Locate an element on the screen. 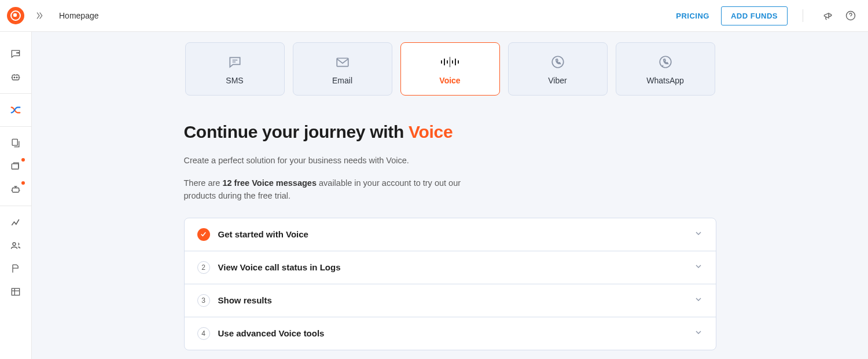 The image size is (868, 359). sidebar-item-robot is located at coordinates (16, 189).